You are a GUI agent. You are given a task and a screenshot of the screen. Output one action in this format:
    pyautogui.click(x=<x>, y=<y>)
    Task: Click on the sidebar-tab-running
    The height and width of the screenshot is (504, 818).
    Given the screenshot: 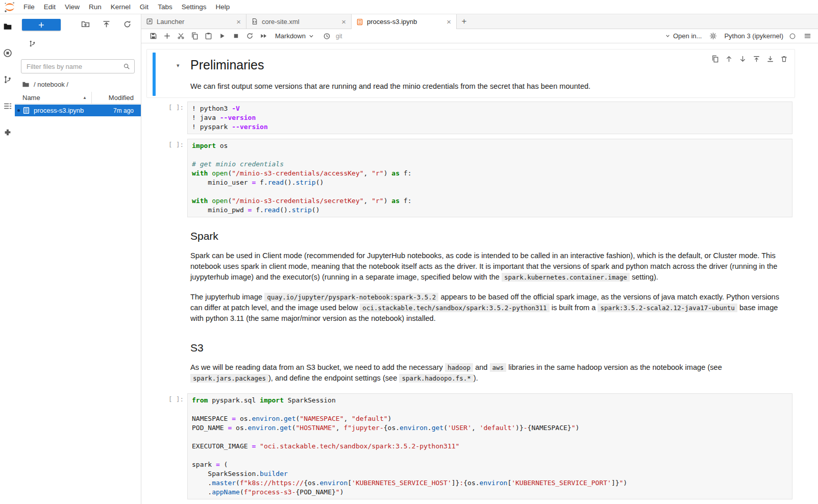 What is the action you would take?
    pyautogui.click(x=8, y=53)
    